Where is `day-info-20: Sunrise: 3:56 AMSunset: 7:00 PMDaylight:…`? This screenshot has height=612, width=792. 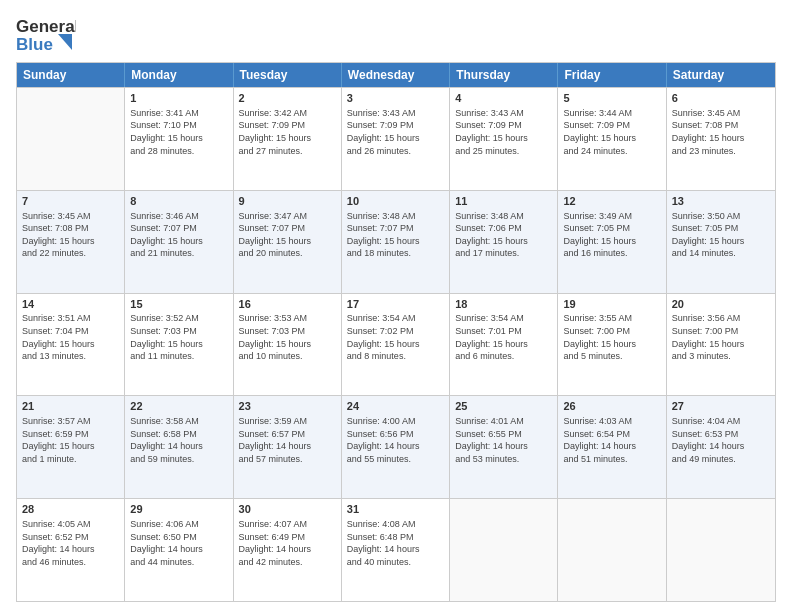
day-info-20: Sunrise: 3:56 AMSunset: 7:00 PMDaylight:… is located at coordinates (721, 337).